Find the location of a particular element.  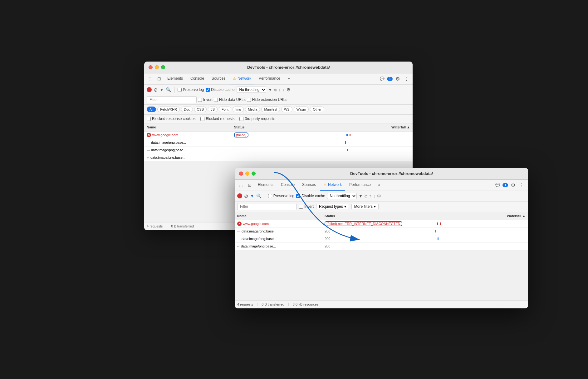

search-button-2: 🔍 is located at coordinates (259, 196).